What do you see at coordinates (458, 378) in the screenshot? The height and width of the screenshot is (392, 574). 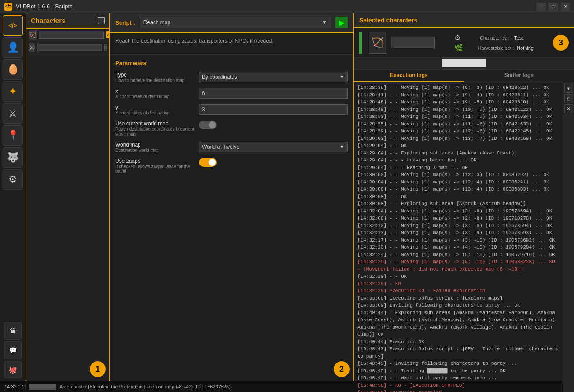 I see `log-line: [15:48:45] - - Wait until party members …` at bounding box center [458, 378].